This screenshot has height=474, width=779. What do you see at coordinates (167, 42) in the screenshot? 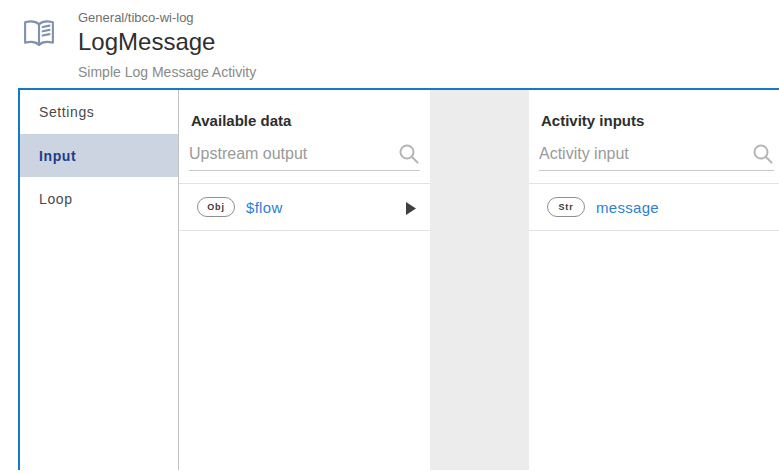
I see `page-title: LogMessage` at bounding box center [167, 42].